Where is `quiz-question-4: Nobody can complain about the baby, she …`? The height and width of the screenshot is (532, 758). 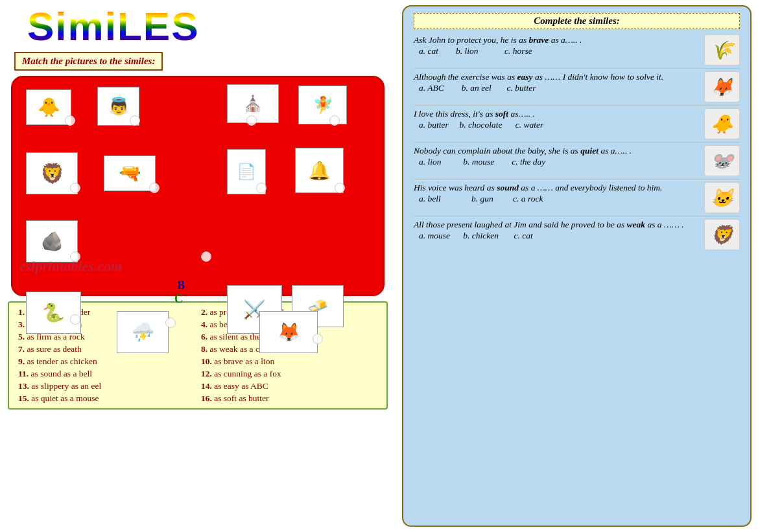 quiz-question-4: Nobody can complain about the baby, she … is located at coordinates (559, 151).